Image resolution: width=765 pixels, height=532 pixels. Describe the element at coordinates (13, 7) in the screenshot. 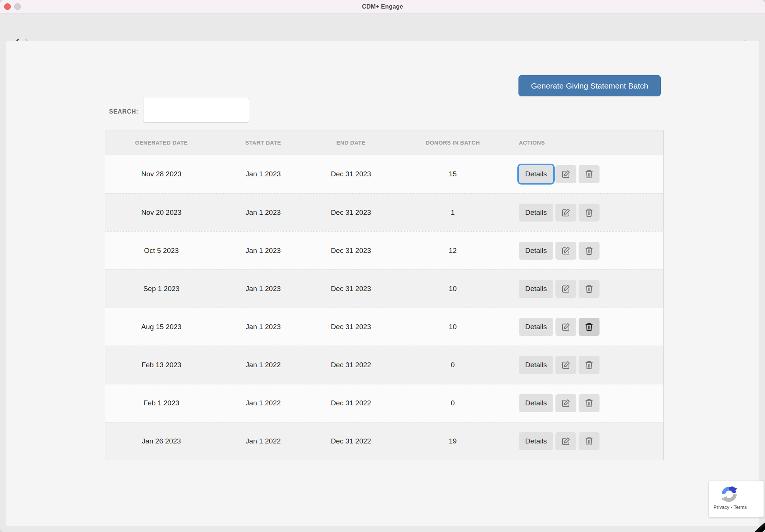

I see `traffic-lights` at that location.